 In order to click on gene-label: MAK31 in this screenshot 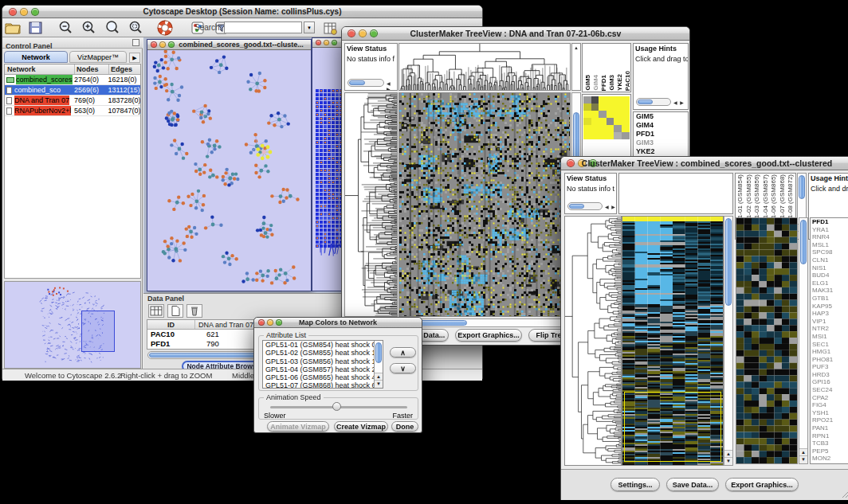, I will do `click(829, 291)`.